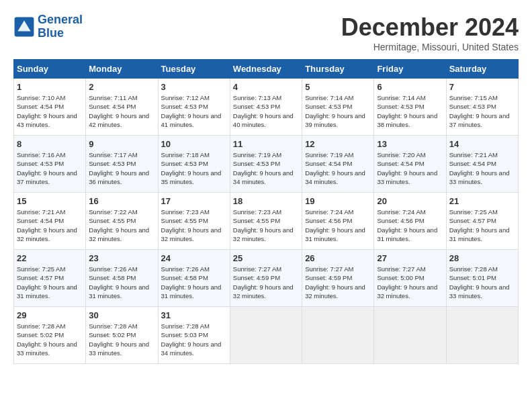  What do you see at coordinates (194, 111) in the screenshot?
I see `day-info: Sunrise: 7:12 AMSunset: 4:53 PMDaylight:…` at bounding box center [194, 111].